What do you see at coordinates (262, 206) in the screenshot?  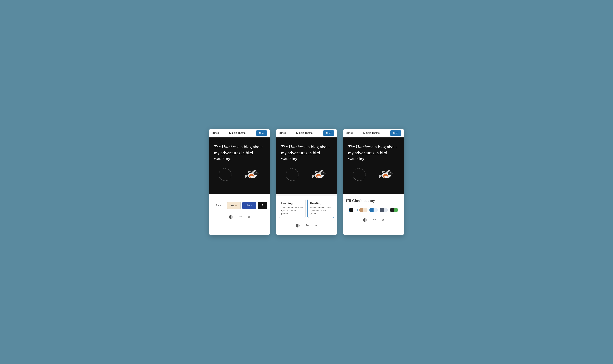 I see `font-option-black: A` at bounding box center [262, 206].